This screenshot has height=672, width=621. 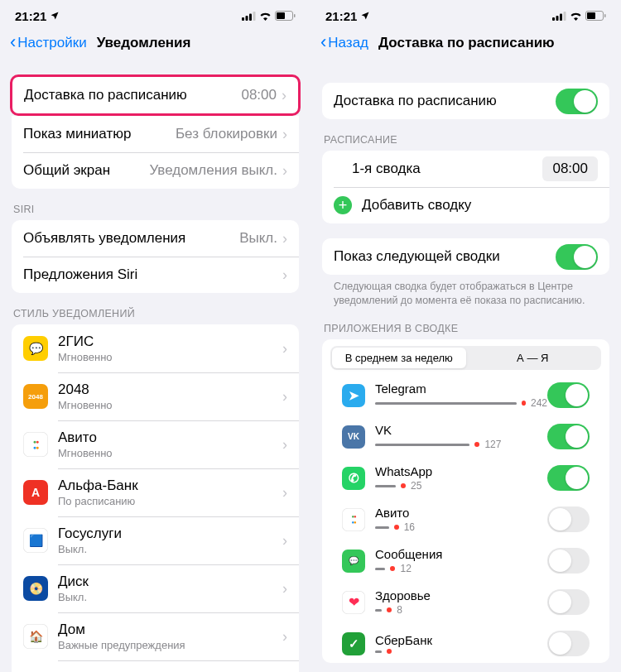 What do you see at coordinates (48, 43) in the screenshot?
I see `back-button: ‹ Настройки` at bounding box center [48, 43].